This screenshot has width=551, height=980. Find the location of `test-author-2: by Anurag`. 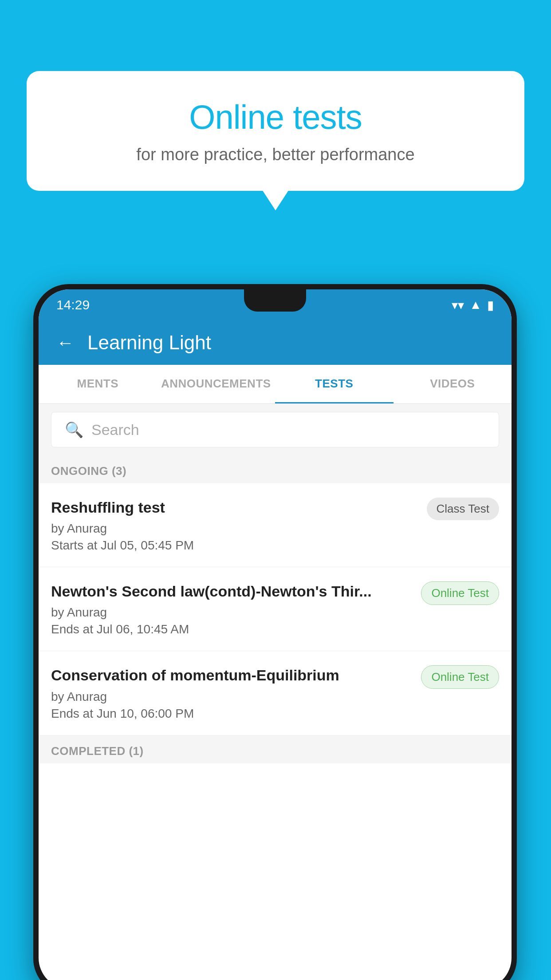

test-author-2: by Anurag is located at coordinates (232, 612).